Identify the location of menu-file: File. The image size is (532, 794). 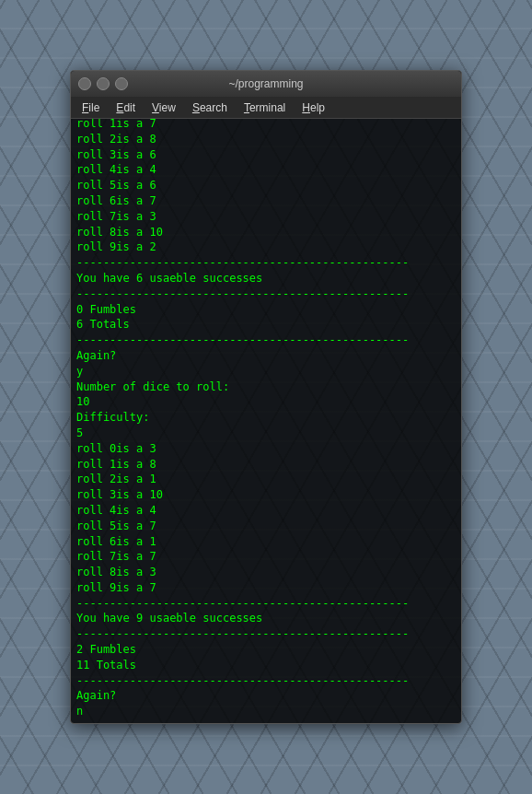
(90, 108).